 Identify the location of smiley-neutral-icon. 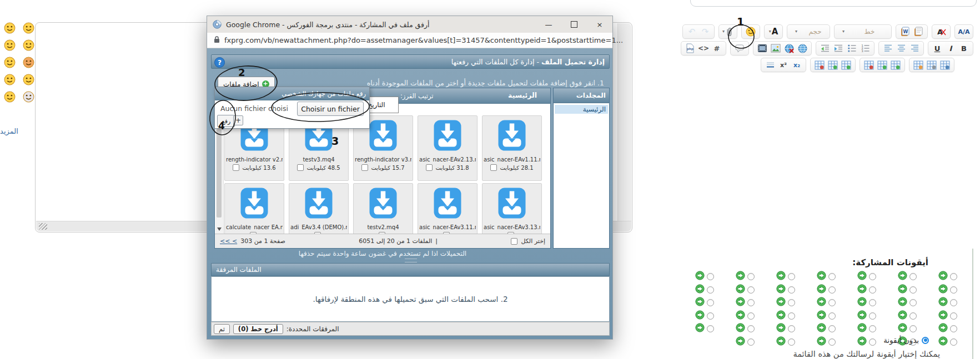
(29, 80).